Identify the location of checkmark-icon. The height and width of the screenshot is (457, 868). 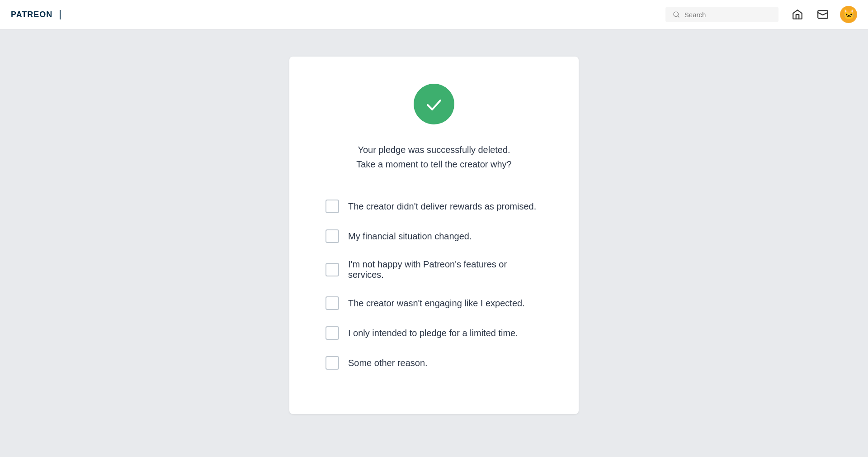
(434, 104).